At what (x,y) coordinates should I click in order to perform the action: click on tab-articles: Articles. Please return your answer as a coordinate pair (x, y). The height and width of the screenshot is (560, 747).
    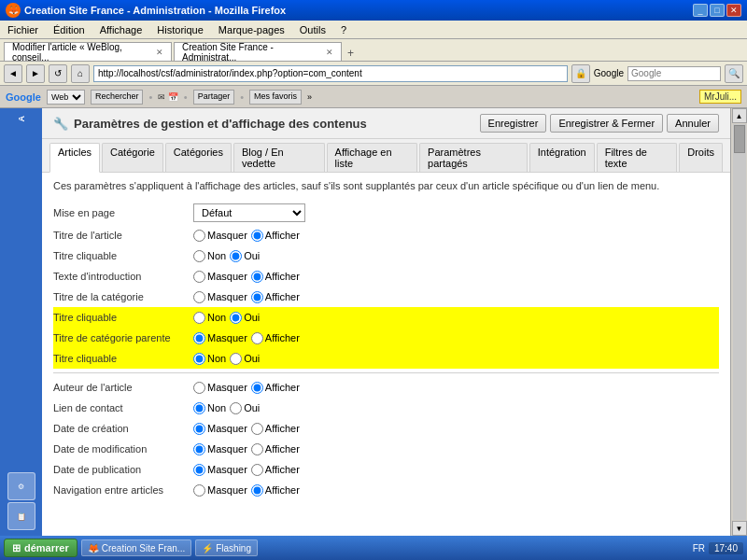
    Looking at the image, I should click on (75, 158).